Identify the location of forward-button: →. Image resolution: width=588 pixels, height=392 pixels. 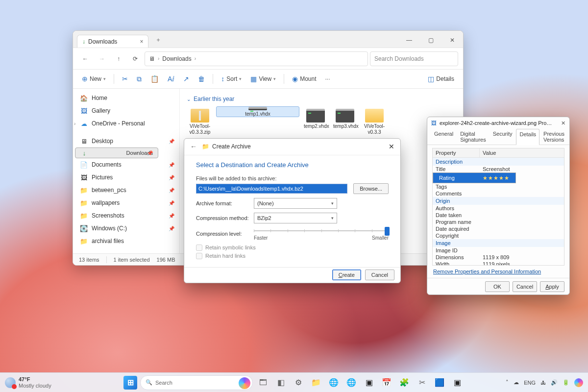
(102, 59).